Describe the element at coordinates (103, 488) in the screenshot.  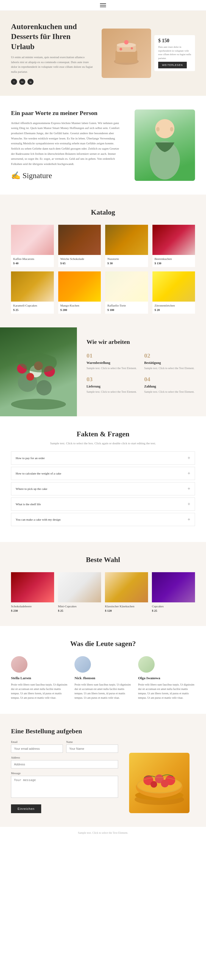
I see `faq-item: Where to pick up the cake +` at that location.